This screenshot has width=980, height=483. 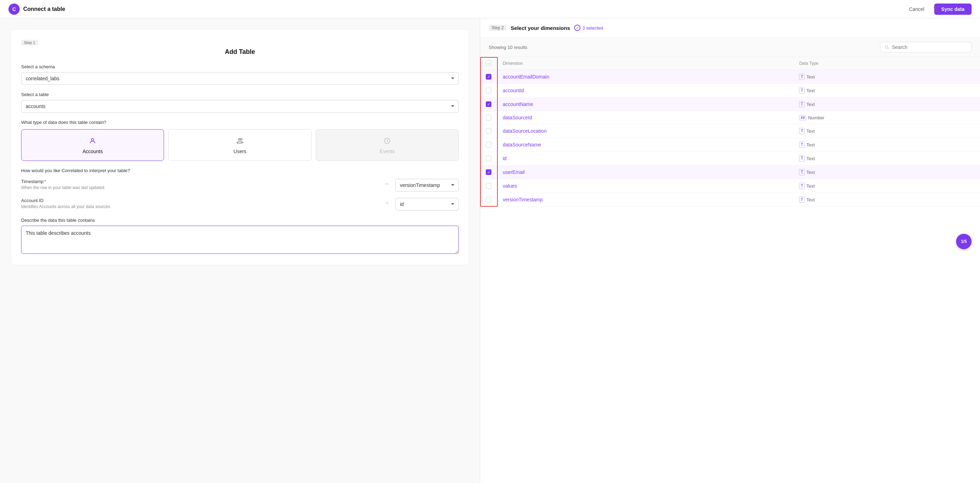 What do you see at coordinates (488, 64) in the screenshot?
I see `header-checkbox-col` at bounding box center [488, 64].